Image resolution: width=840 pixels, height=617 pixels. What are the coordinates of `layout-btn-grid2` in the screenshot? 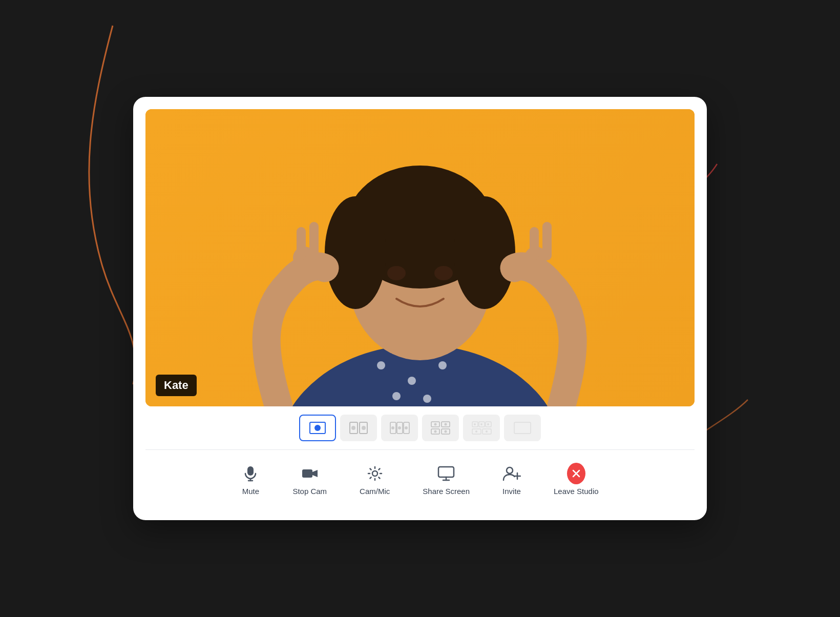 It's located at (359, 428).